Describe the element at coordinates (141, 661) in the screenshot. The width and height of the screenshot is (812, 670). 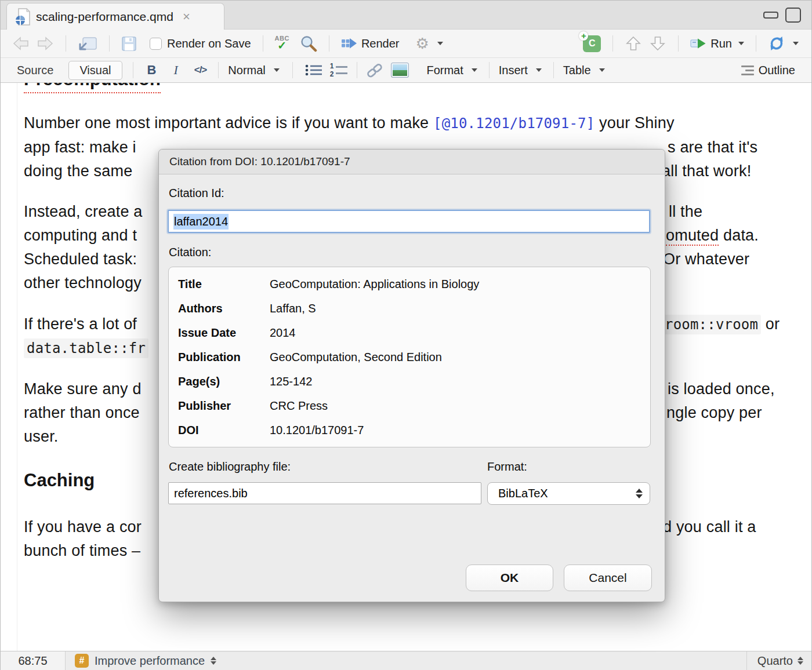
I see `section-navigator: # Improve performance` at that location.